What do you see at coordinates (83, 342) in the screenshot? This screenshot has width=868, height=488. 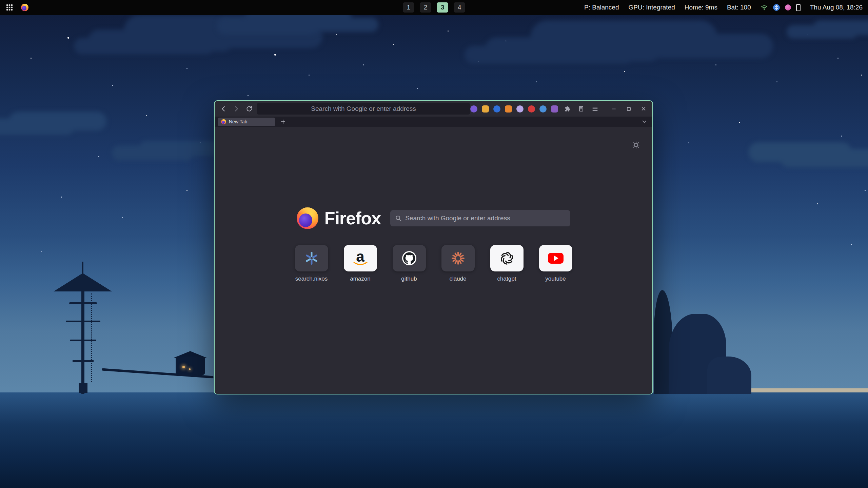 I see `watchtower-pole` at bounding box center [83, 342].